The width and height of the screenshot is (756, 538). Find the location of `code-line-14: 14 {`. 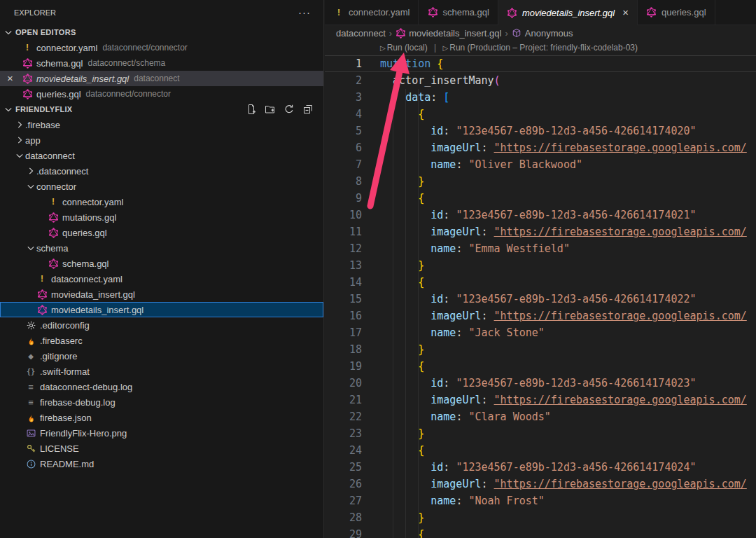

code-line-14: 14 { is located at coordinates (540, 282).